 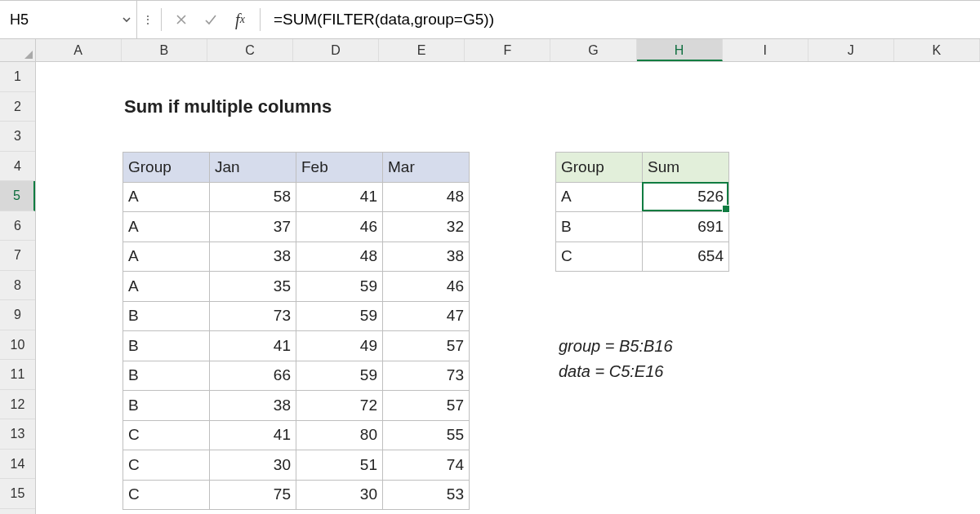 What do you see at coordinates (253, 375) in the screenshot?
I see `table-cell: 66` at bounding box center [253, 375].